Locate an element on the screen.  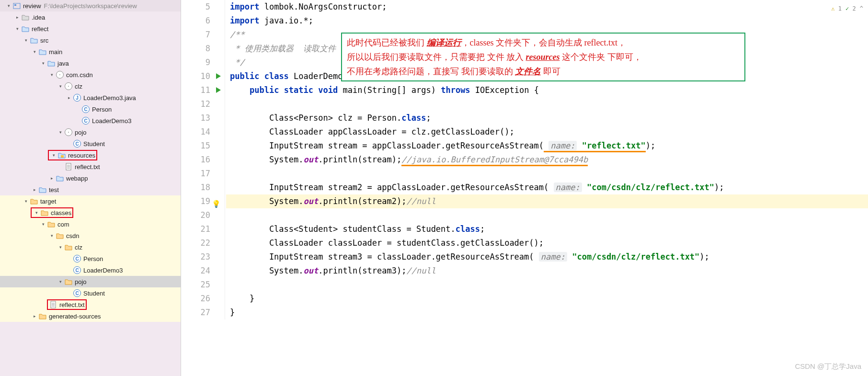
code-line: Class<Person> clz = Person.class; is located at coordinates (547, 118).